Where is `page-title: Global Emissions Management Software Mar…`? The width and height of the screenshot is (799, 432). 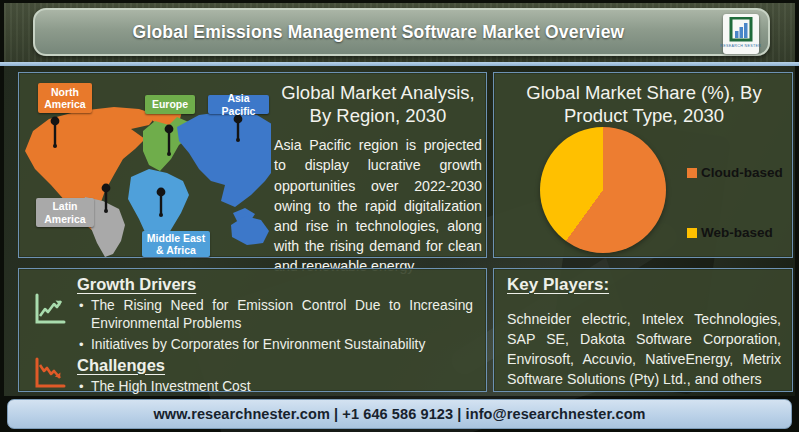
page-title: Global Emissions Management Software Mar… is located at coordinates (402, 32).